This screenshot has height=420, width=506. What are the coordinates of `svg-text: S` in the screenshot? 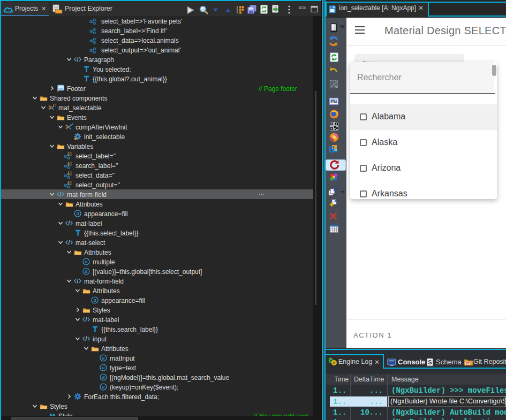 It's located at (429, 362).